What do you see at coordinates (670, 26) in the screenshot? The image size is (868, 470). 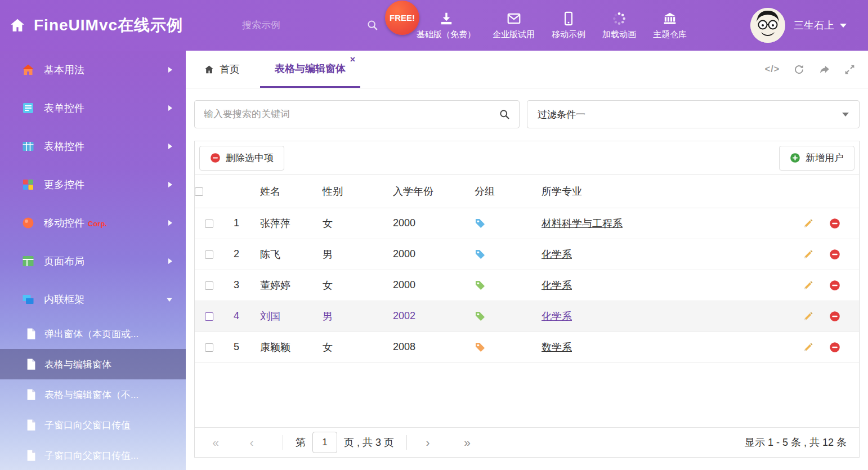 I see `nav-item-theme-repo: 主题仓库` at bounding box center [670, 26].